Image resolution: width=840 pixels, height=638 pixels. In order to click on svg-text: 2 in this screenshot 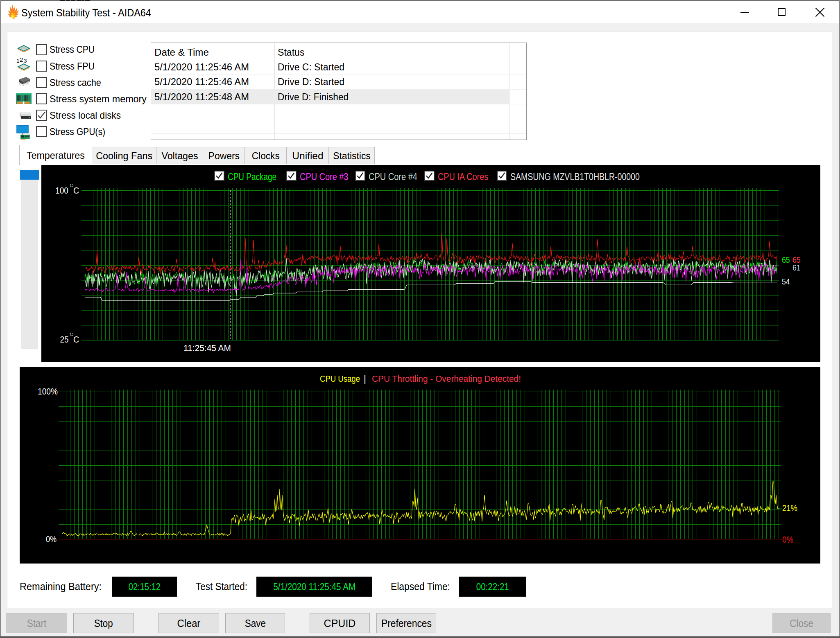, I will do `click(21, 61)`.